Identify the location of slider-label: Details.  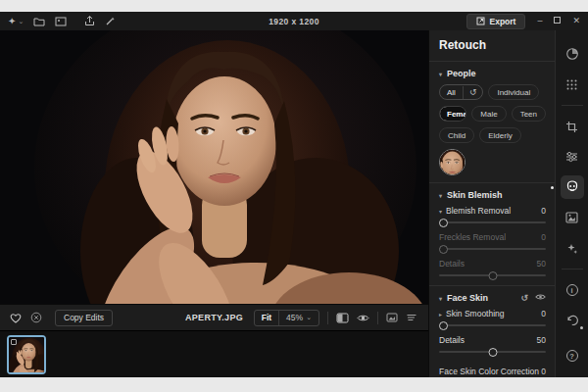
(452, 340).